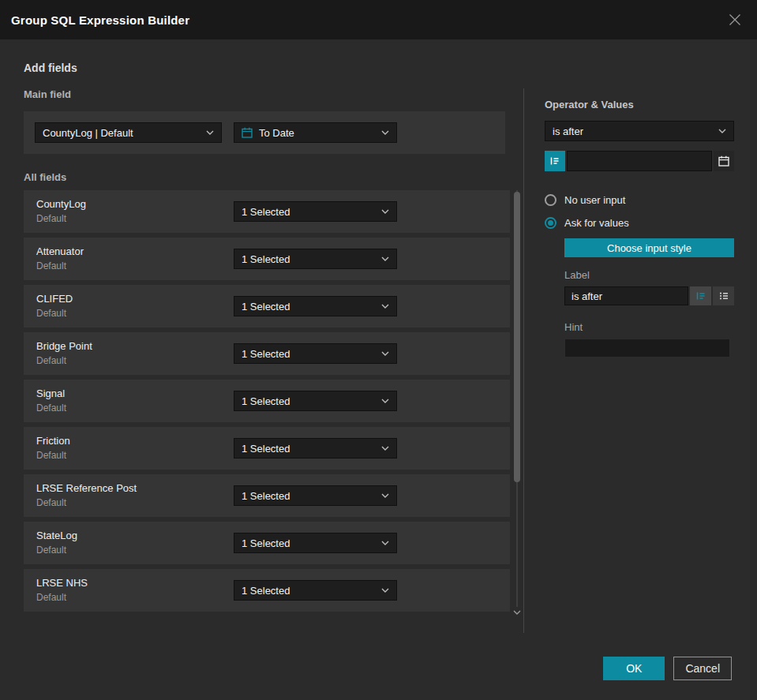 The height and width of the screenshot is (700, 757). I want to click on label-row, so click(649, 296).